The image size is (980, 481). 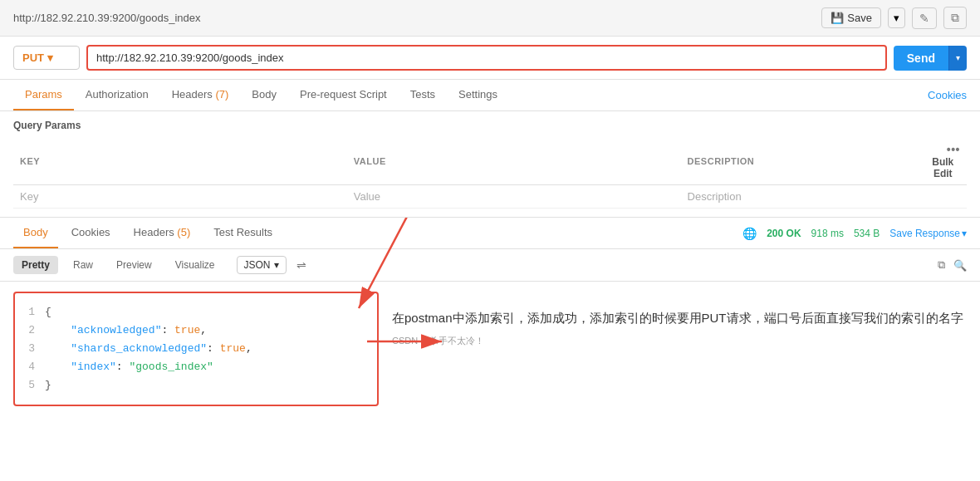 I want to click on format-type-selector: JSON ▾, so click(x=262, y=265).